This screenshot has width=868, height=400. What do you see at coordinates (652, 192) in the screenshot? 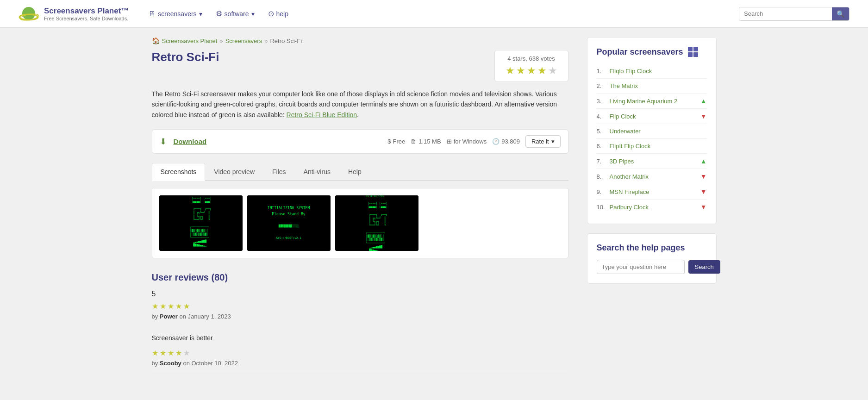
I see `popular-item-9: 9. MSN Fireplace ▼` at bounding box center [652, 192].